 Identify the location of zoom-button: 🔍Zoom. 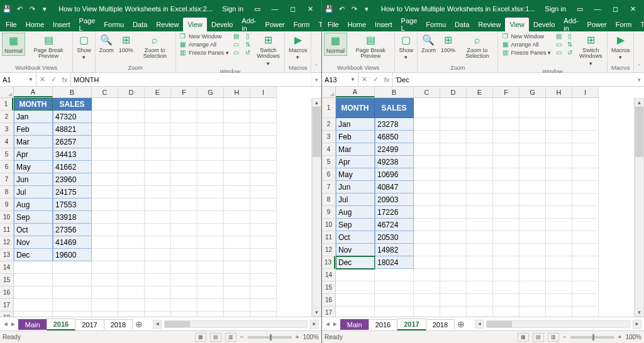
(429, 44).